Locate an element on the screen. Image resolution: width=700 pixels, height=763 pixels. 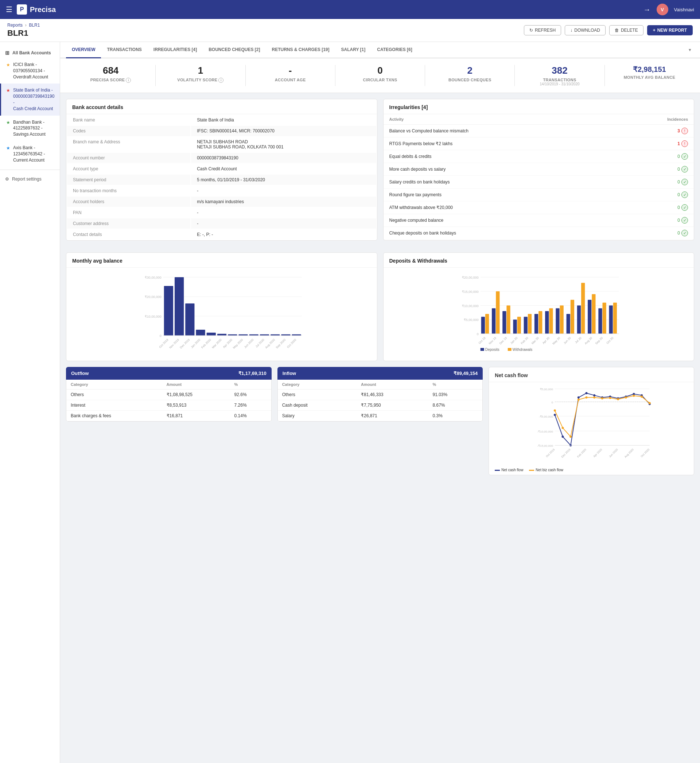
topnav-right: → V Vaishnavi is located at coordinates (669, 9).